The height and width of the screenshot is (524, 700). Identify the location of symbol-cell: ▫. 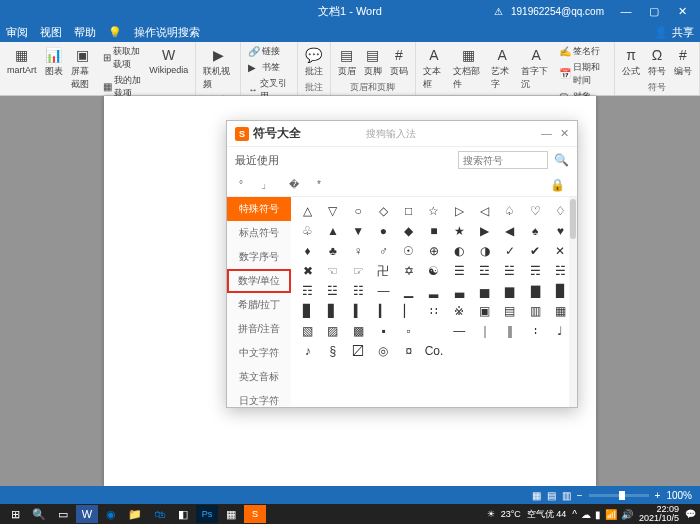
(408, 331).